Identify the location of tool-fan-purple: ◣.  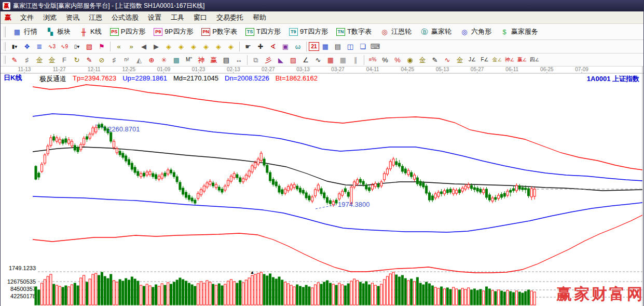
(281, 60).